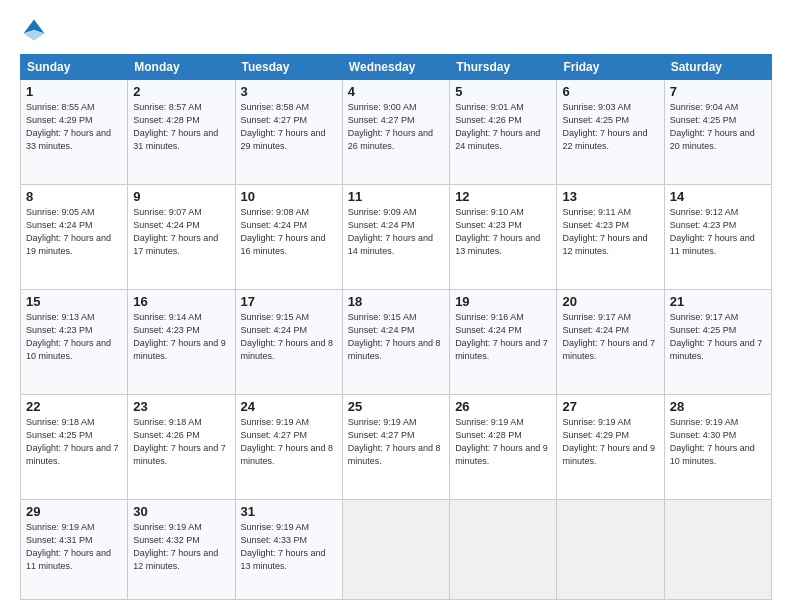 The height and width of the screenshot is (612, 792). Describe the element at coordinates (396, 342) in the screenshot. I see `calendar-cell: 18Sunrise: 9:15 AMSunset: 4:24 PMDayligh…` at that location.